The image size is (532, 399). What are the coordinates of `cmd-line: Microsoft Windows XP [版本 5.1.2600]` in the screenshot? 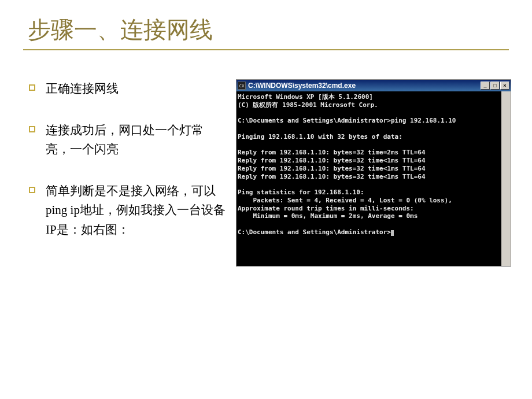 It's located at (305, 97).